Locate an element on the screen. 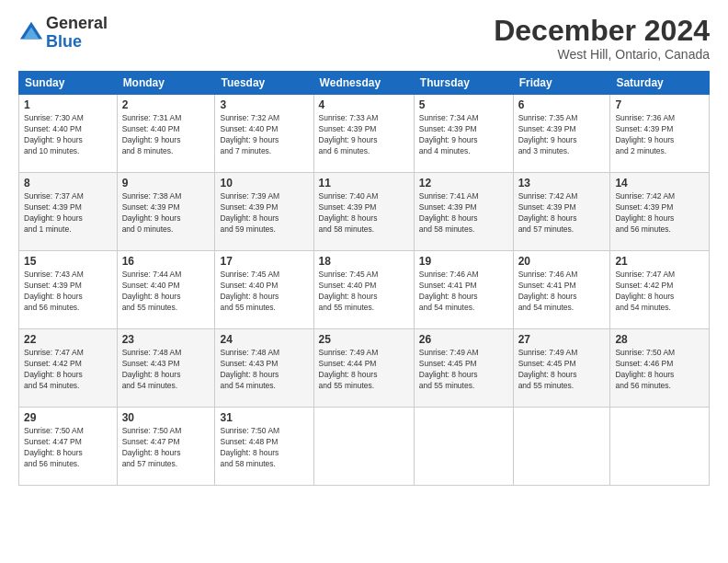  calendar-cell: 4Sunrise: 7:33 AM Sunset: 4:39 PM Daylig… is located at coordinates (364, 134).